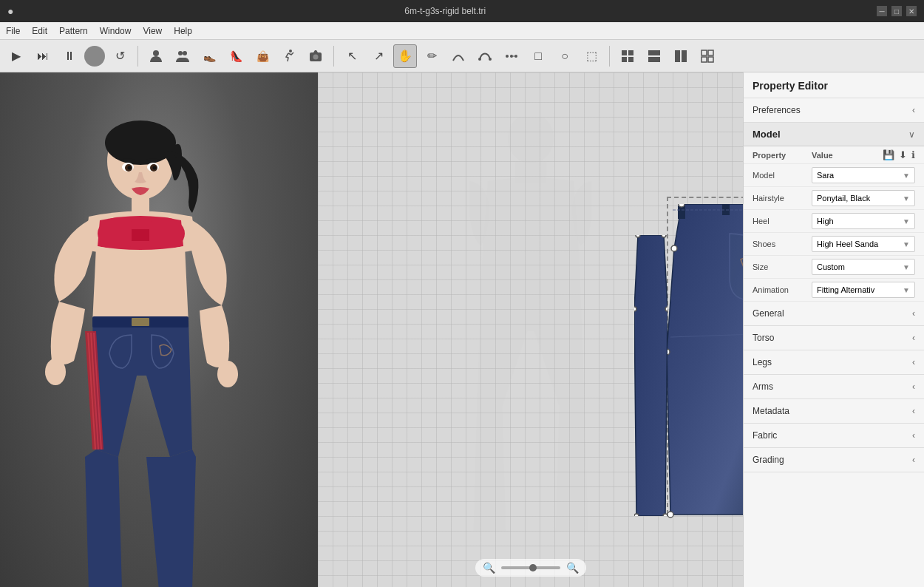 The width and height of the screenshot is (924, 587). Describe the element at coordinates (834, 339) in the screenshot. I see `torso-section: Torso ‹` at that location.